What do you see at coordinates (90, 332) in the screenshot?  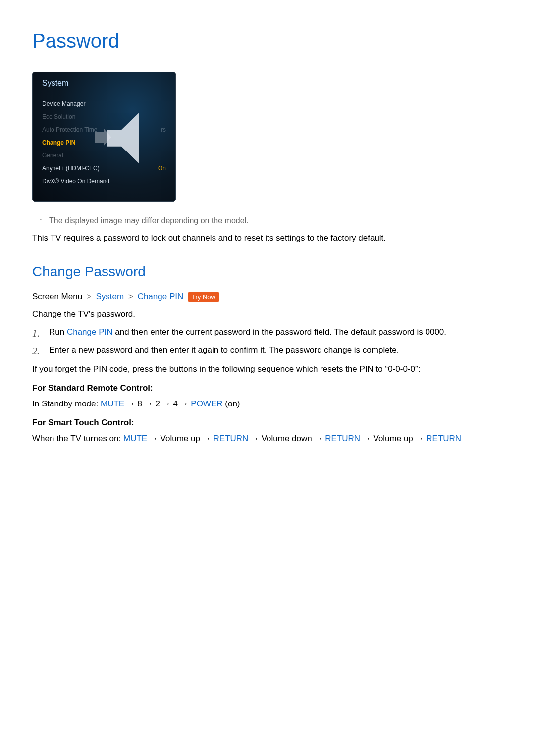 I see `keyword-change-pin: Change PIN` at bounding box center [90, 332].